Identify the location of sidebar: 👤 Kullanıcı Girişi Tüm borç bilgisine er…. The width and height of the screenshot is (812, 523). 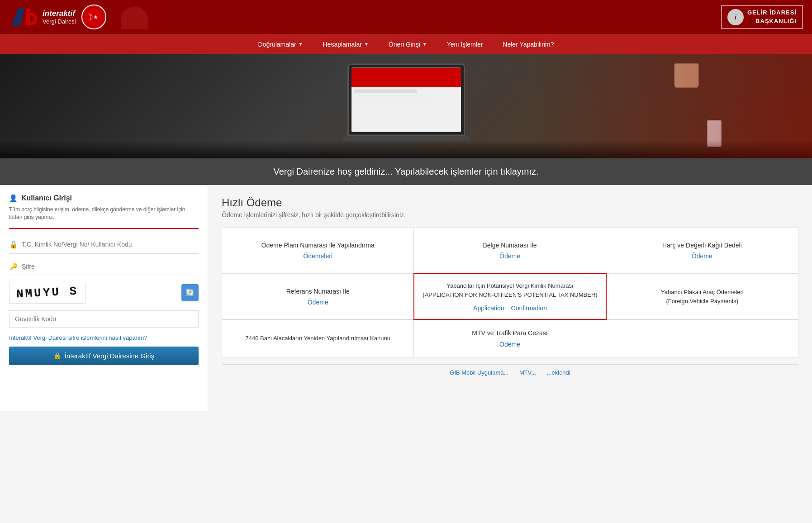
(104, 298).